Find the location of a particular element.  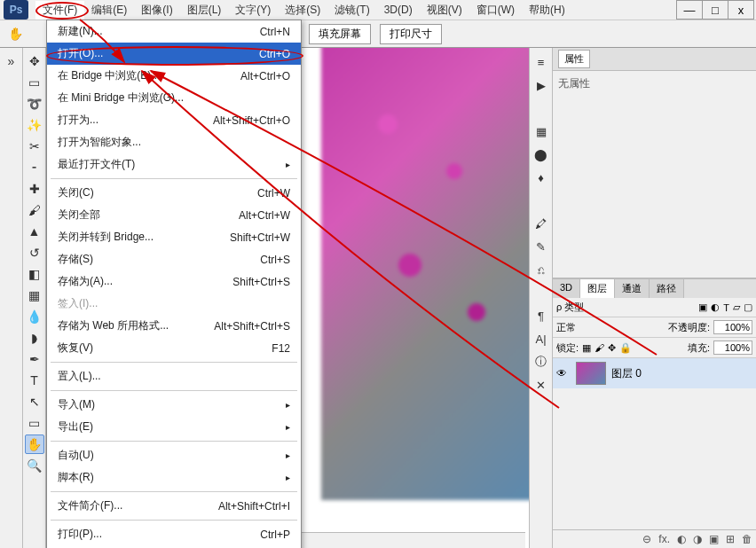

menu-layer: 图层(L) is located at coordinates (204, 11).